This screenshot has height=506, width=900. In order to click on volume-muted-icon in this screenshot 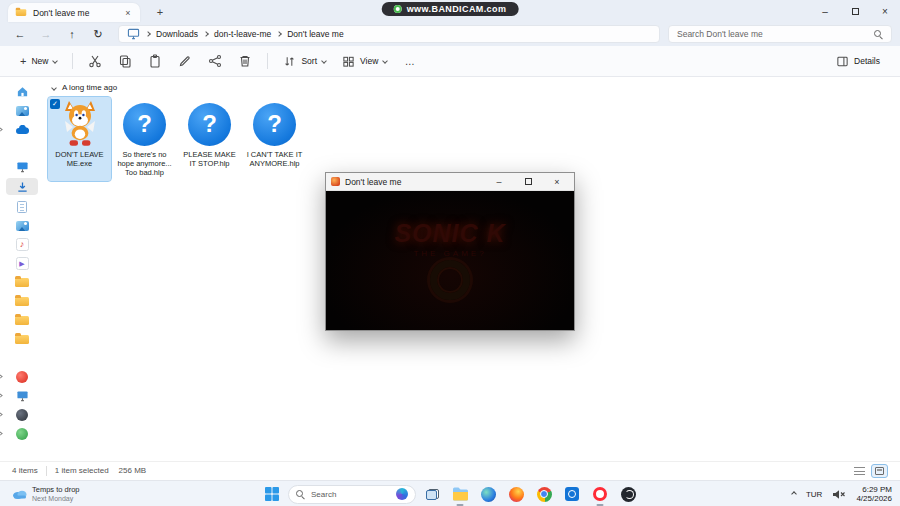, I will do `click(839, 494)`.